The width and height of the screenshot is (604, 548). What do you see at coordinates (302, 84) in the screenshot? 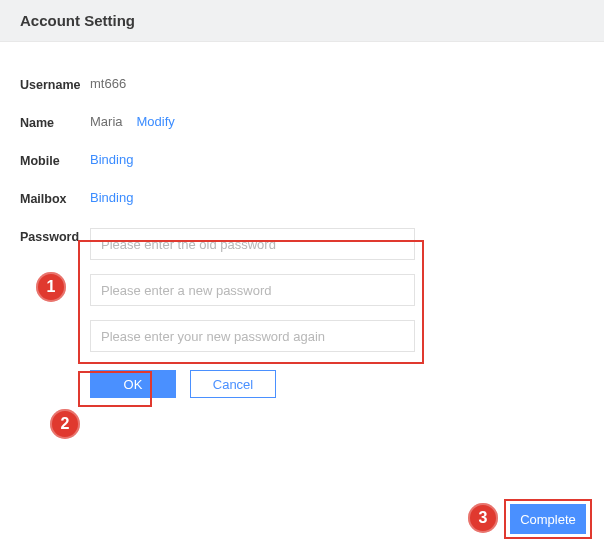
I see `row-username: Username mt666` at bounding box center [302, 84].